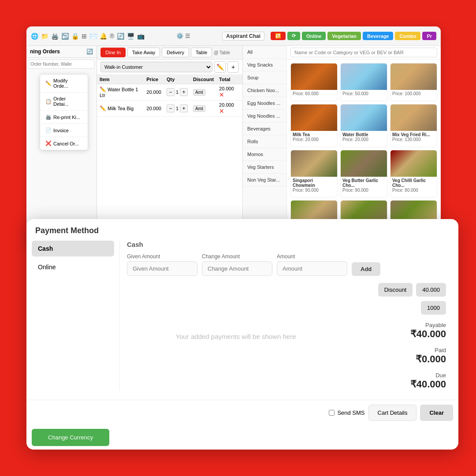 The image size is (476, 476). Describe the element at coordinates (201, 52) in the screenshot. I see `tab-table: Table` at that location.